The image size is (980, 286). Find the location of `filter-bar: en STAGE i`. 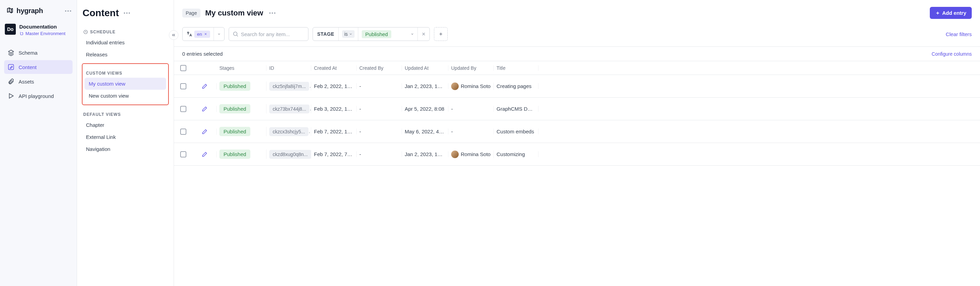

filter-bar: en STAGE i is located at coordinates (577, 36).